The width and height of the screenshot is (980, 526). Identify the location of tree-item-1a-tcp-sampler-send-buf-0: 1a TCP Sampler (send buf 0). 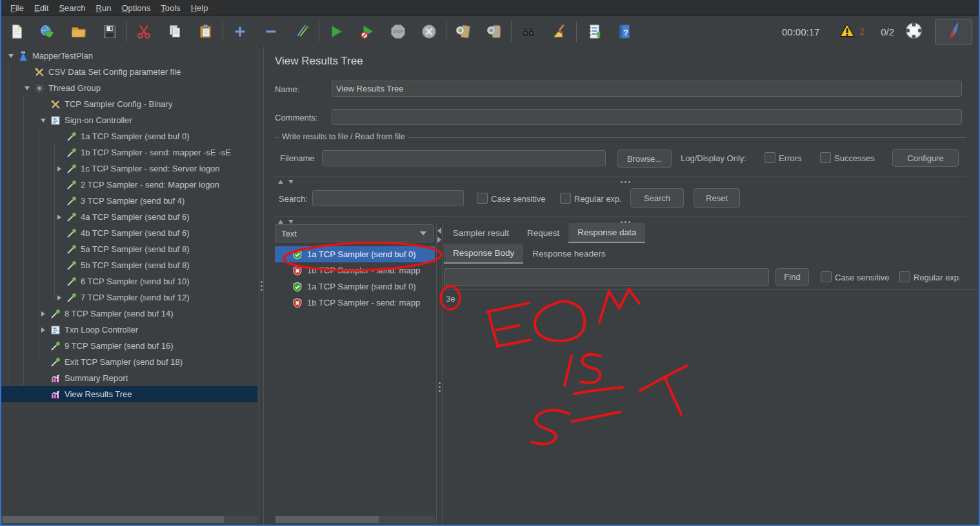
(129, 137).